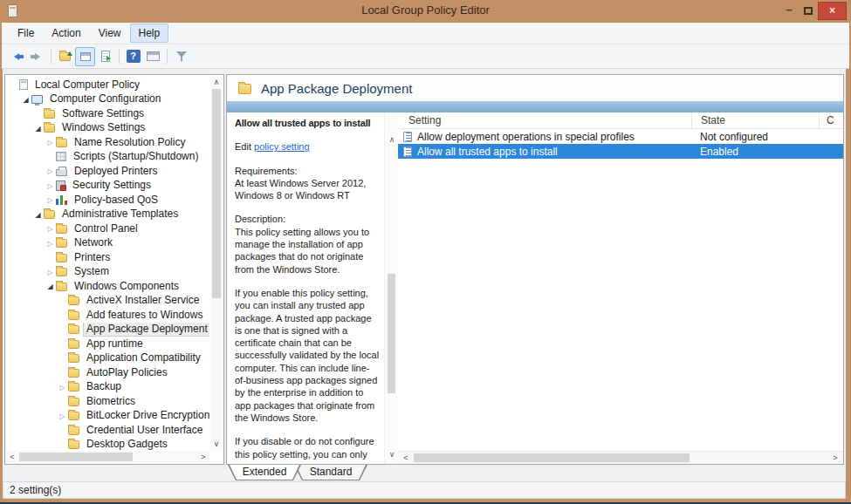 This screenshot has width=851, height=504. What do you see at coordinates (150, 33) in the screenshot?
I see `menu-item-help: Help` at bounding box center [150, 33].